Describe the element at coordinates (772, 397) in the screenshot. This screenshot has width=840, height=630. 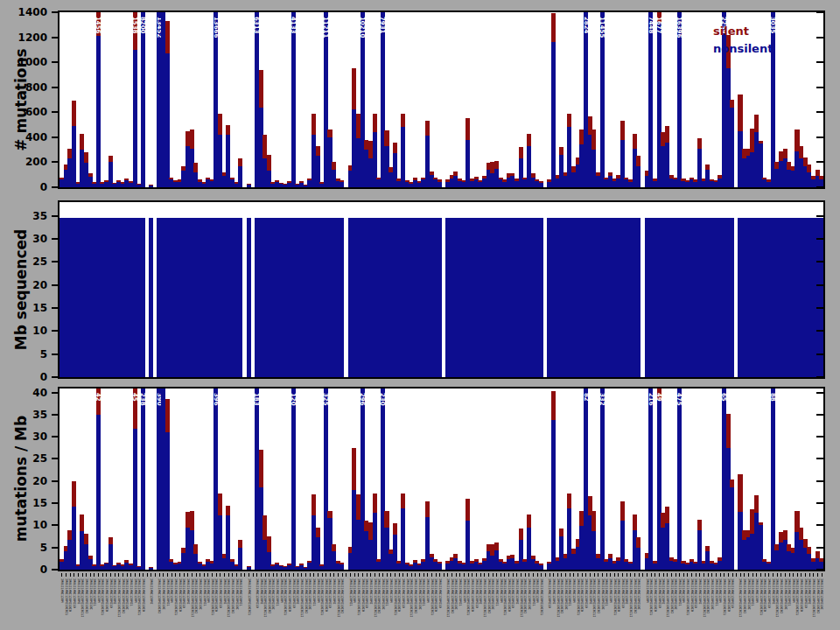
I see `clipped-bar-value-label: 88` at that location.